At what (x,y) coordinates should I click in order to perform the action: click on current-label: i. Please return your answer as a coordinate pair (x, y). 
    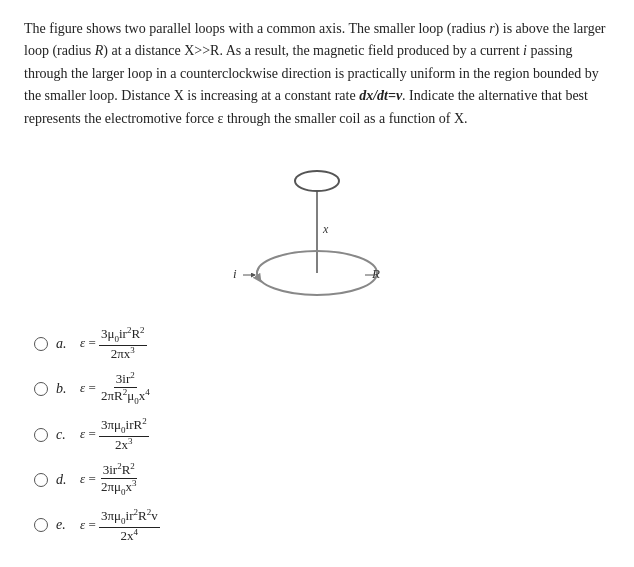
    Looking at the image, I should click on (235, 274).